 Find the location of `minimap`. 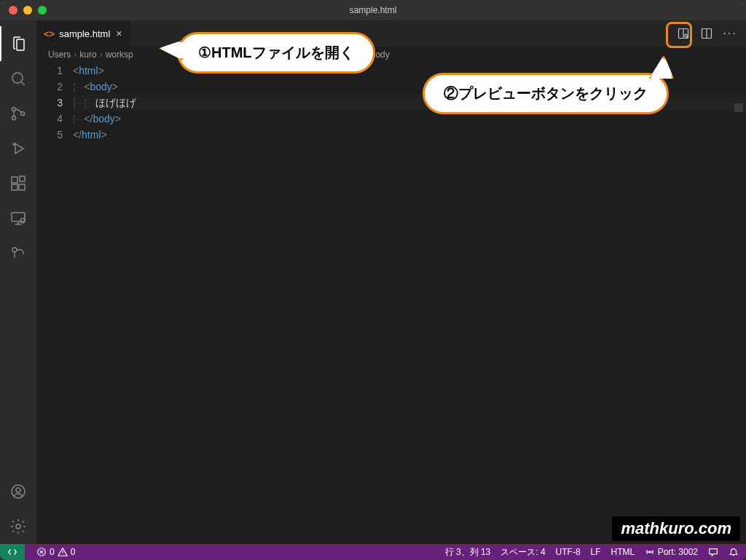

minimap is located at coordinates (739, 99).